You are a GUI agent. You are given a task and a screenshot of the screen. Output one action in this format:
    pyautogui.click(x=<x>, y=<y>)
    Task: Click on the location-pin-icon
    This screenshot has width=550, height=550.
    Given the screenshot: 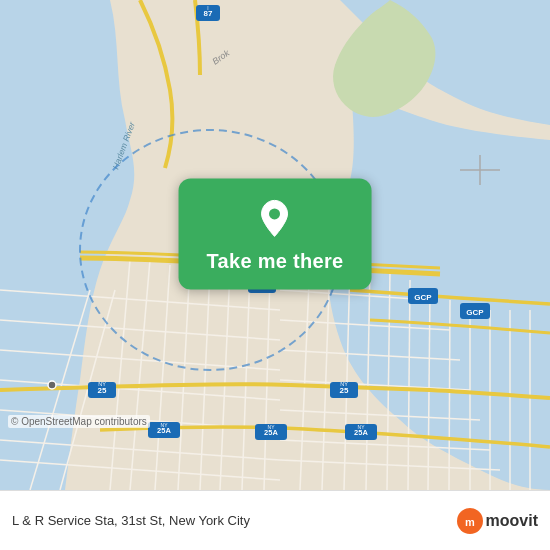 What is the action you would take?
    pyautogui.click(x=275, y=218)
    